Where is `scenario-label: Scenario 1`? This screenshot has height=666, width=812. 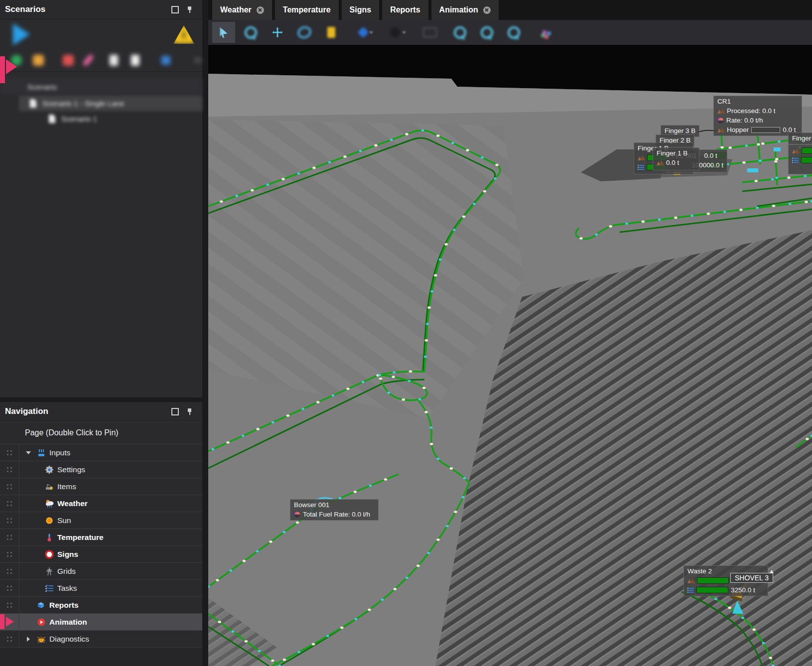
scenario-label: Scenario 1 is located at coordinates (79, 119).